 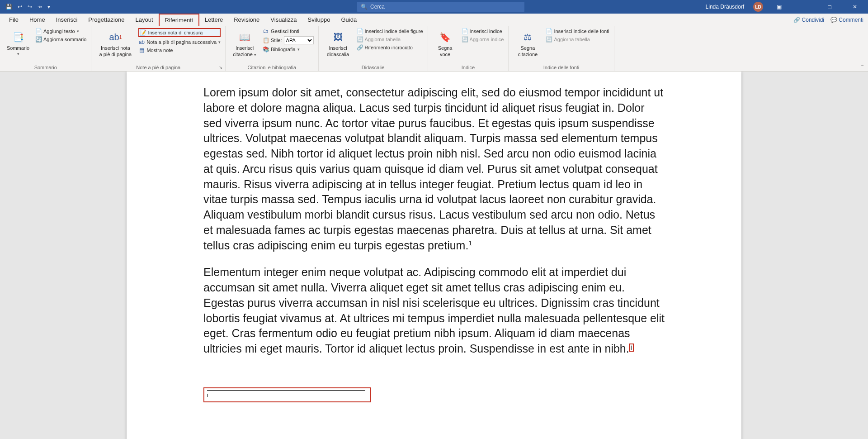 What do you see at coordinates (179, 50) in the screenshot?
I see `show-notes-button: ▤Mostra note` at bounding box center [179, 50].